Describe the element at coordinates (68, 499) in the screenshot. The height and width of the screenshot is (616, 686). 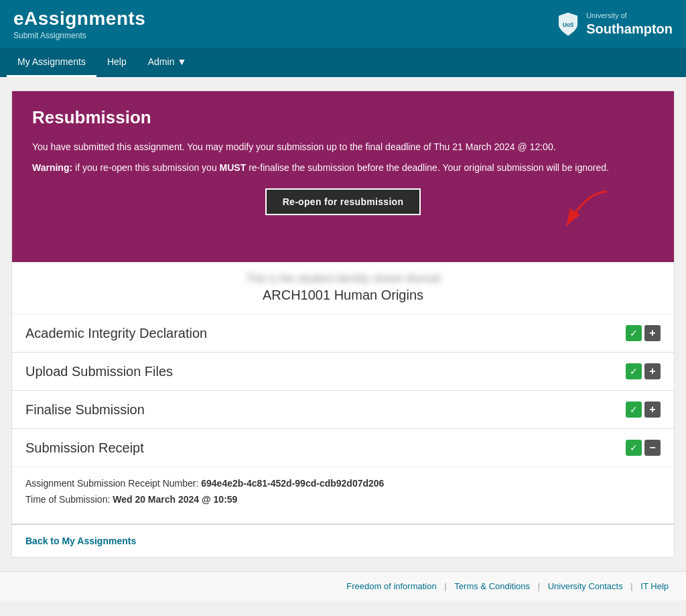
I see `receipt-time-label: Time of Submission:` at that location.